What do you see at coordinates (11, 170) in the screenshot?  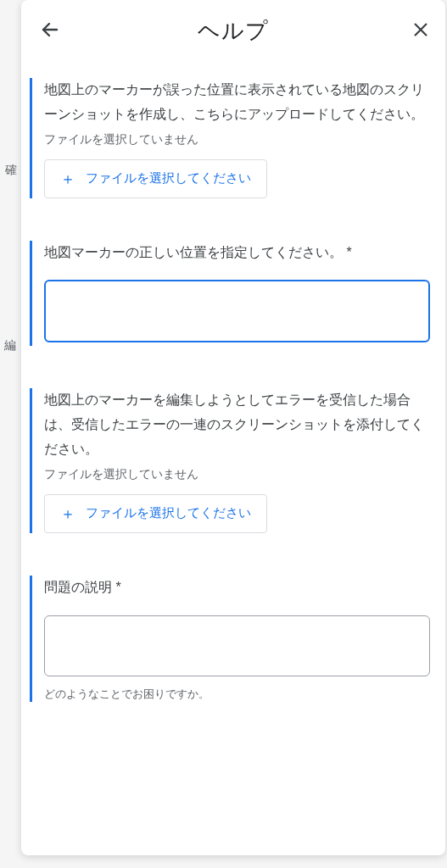 I see `background-text: 確` at bounding box center [11, 170].